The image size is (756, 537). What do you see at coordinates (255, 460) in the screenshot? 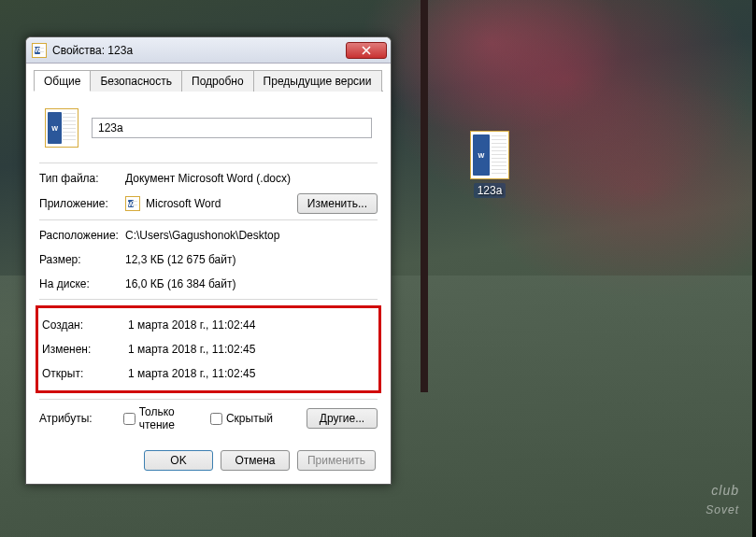
I see `cancel-button: Отмена` at bounding box center [255, 460].